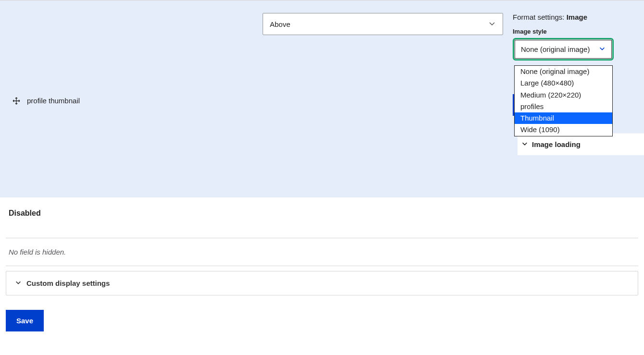  Describe the element at coordinates (575, 64) in the screenshot. I see `format-settings-panel: Format settings: Image Image style None …` at that location.